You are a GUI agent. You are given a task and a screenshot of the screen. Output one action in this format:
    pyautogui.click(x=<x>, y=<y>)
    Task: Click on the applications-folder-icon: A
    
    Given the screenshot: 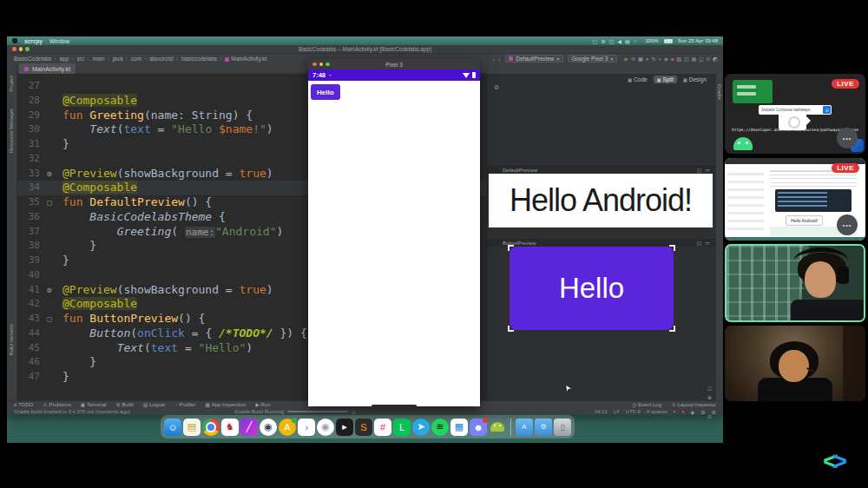 What is the action you would take?
    pyautogui.click(x=524, y=427)
    